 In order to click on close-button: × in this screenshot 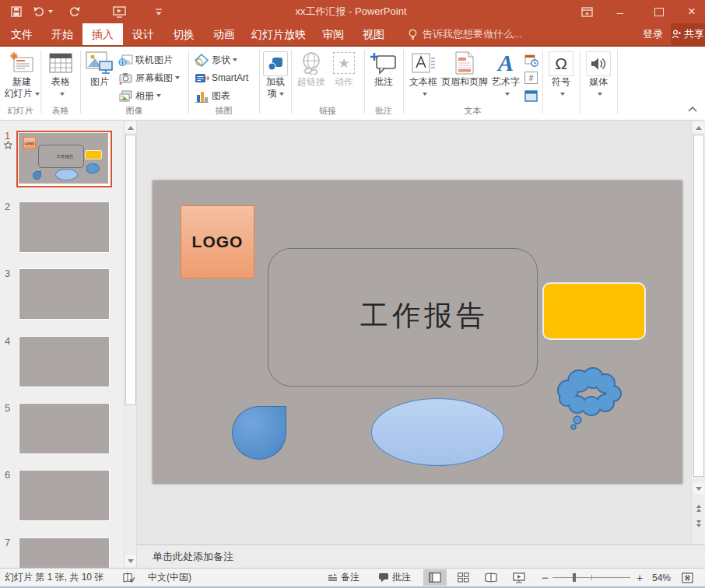, I will do `click(692, 12)`.